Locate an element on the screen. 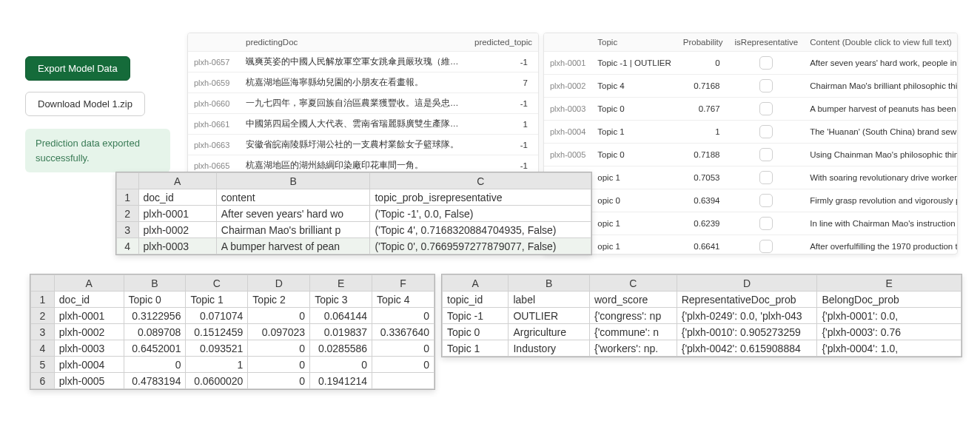 This screenshot has height=438, width=980. topic-row-id: plxh-0003 is located at coordinates (568, 110).